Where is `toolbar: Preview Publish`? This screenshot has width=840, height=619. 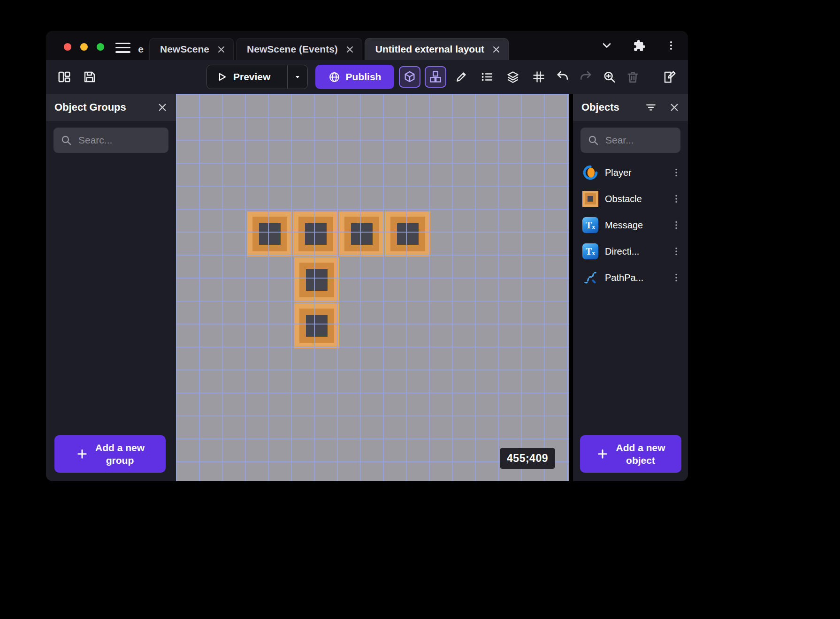
toolbar: Preview Publish is located at coordinates (367, 77).